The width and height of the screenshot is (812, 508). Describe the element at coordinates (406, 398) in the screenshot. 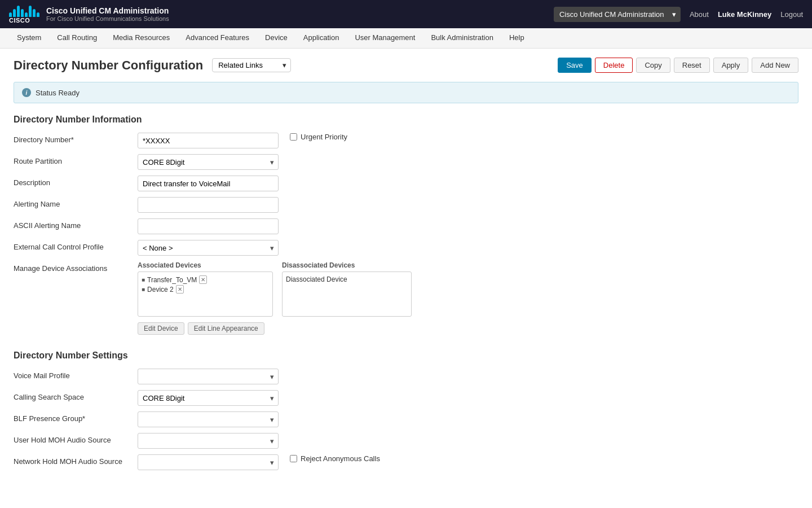

I see `calling-search-space-row: Calling Search Space CORE 8Digit` at that location.